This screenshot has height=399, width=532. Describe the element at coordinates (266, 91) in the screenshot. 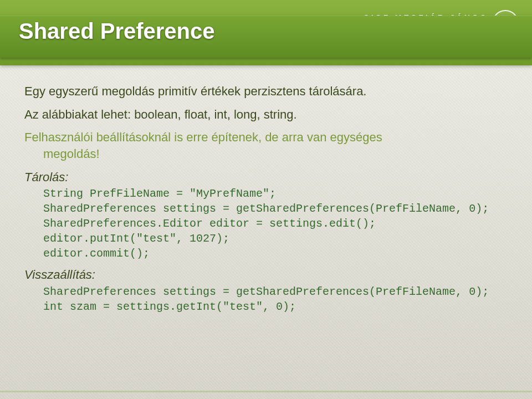

I see `paragraph-intro: Egy egyszerű megoldás primitív értékek p…` at that location.